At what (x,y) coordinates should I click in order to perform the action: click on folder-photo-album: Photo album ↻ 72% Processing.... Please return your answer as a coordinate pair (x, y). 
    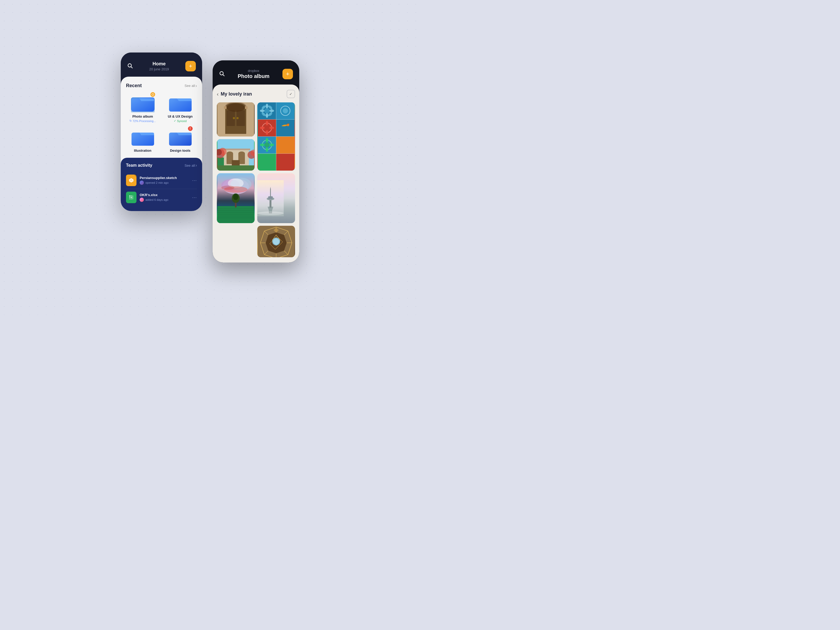
    Looking at the image, I should click on (143, 108).